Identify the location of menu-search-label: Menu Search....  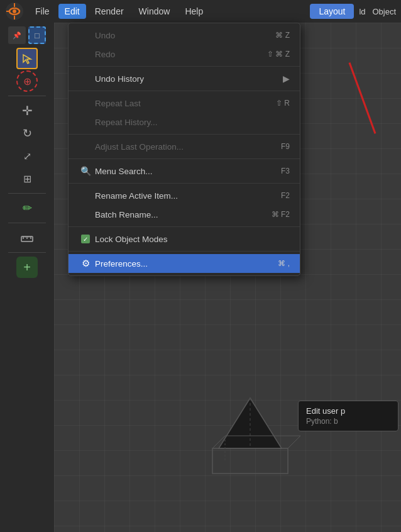
(124, 171).